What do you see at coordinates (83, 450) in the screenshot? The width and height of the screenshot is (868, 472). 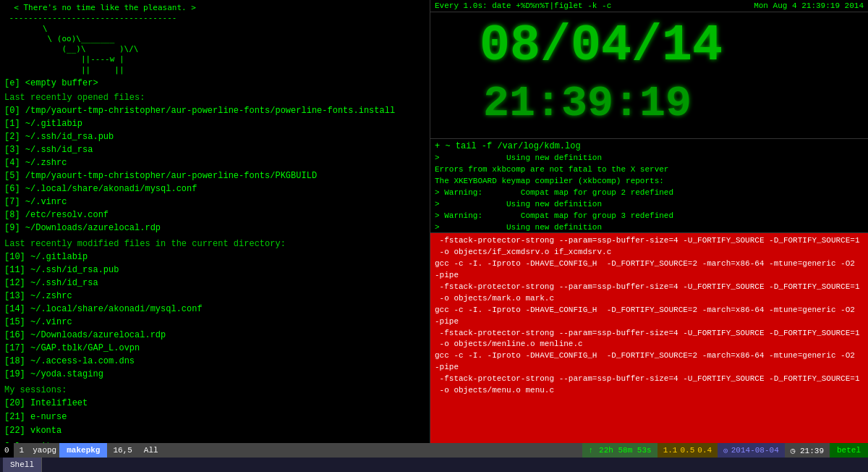 I see `status-makepkg: makepkg` at bounding box center [83, 450].